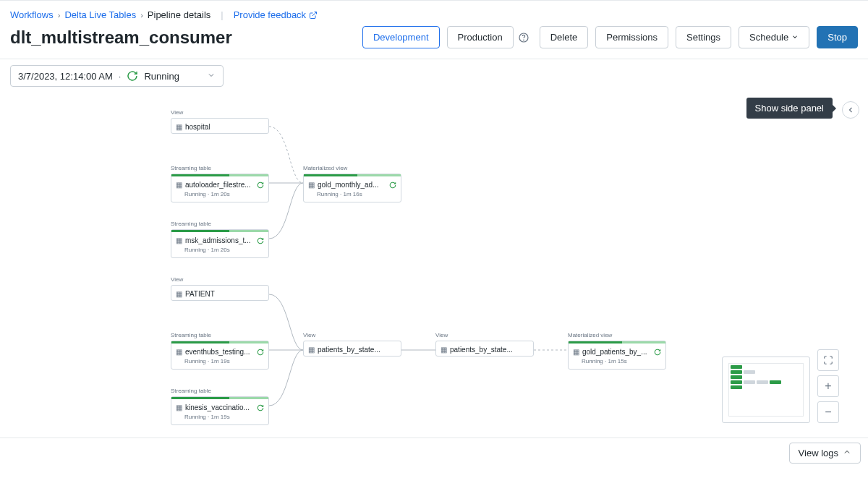 The width and height of the screenshot is (868, 478). Describe the element at coordinates (401, 38) in the screenshot. I see `development-button: Development` at that location.